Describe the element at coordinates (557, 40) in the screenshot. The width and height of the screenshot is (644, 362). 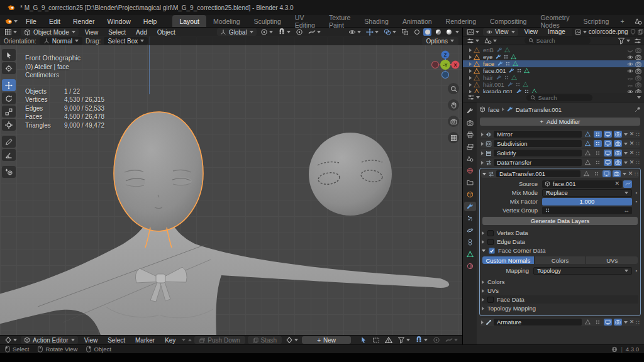
I see `outliner-search` at that location.